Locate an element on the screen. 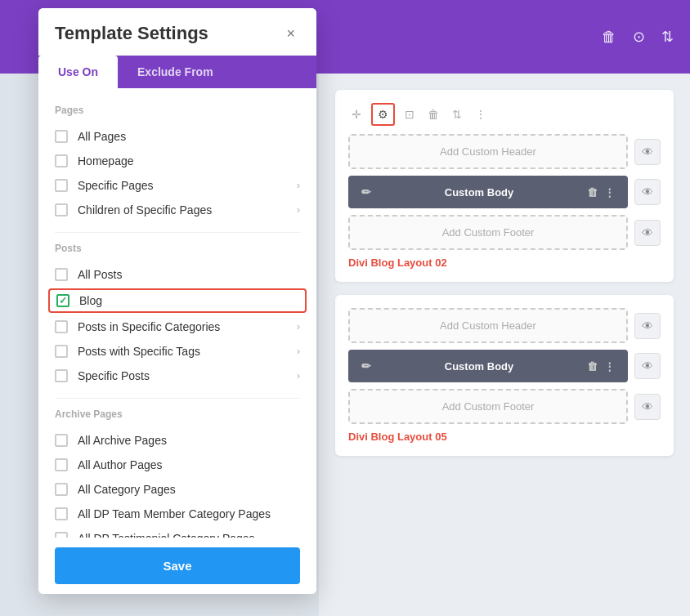 The height and width of the screenshot is (616, 690). posts-tags-chevron: › is located at coordinates (298, 351).